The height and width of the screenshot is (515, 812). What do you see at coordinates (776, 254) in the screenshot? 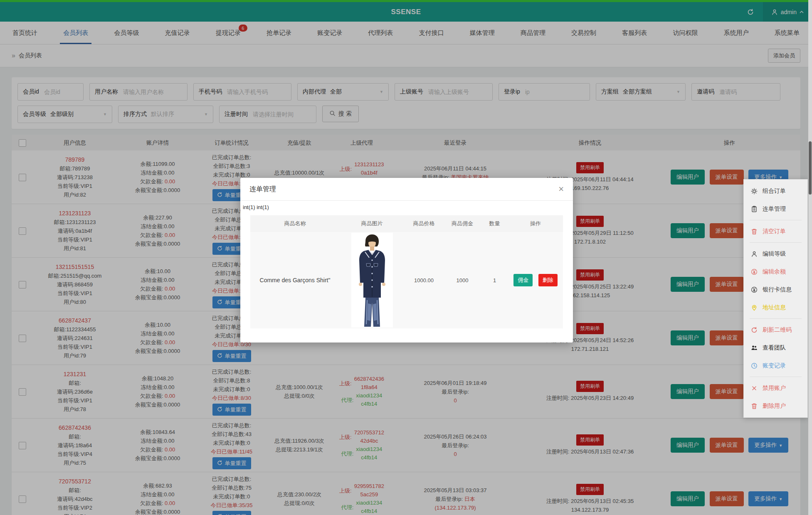
I see `dropdown-menu-item: 编辑等级` at bounding box center [776, 254].